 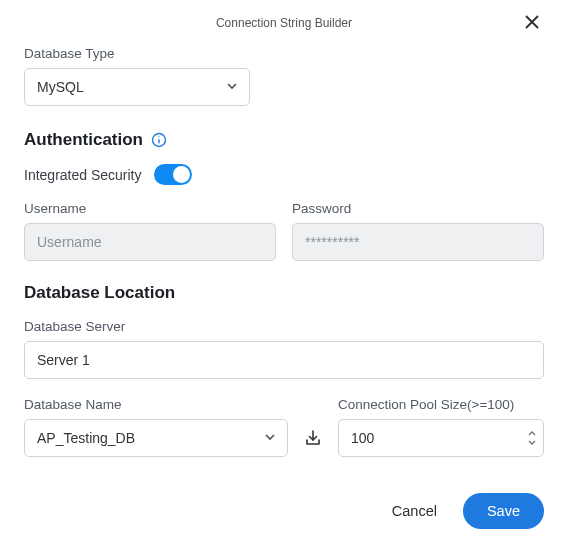 I want to click on username-input, so click(x=150, y=242).